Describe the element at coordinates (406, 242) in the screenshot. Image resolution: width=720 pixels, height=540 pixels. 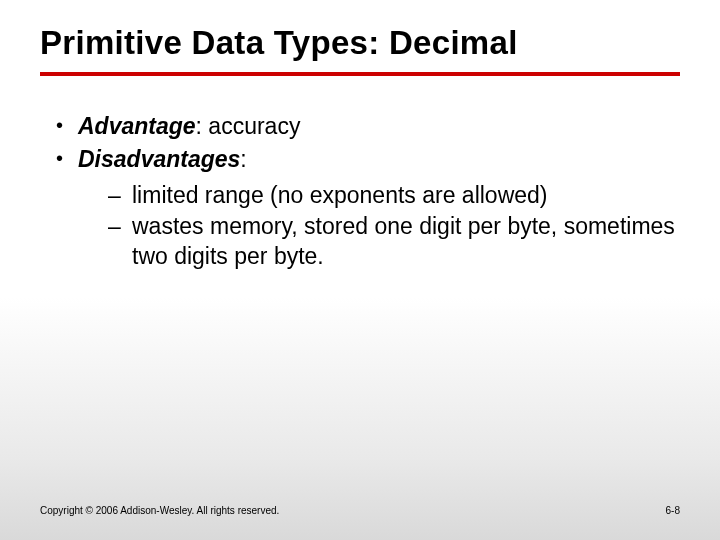
I see `sub-bullet-text: wastes memory, stored one digit per byte…` at that location.